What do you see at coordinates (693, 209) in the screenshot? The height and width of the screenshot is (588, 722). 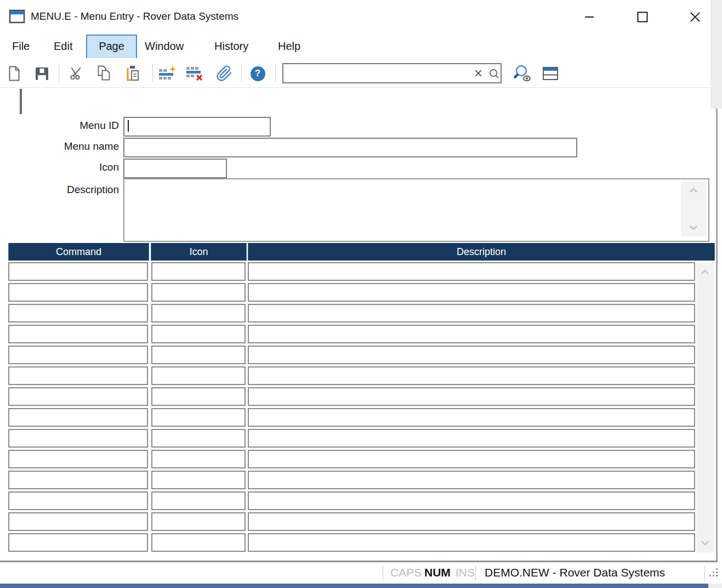 I see `description-scrollbar` at bounding box center [693, 209].